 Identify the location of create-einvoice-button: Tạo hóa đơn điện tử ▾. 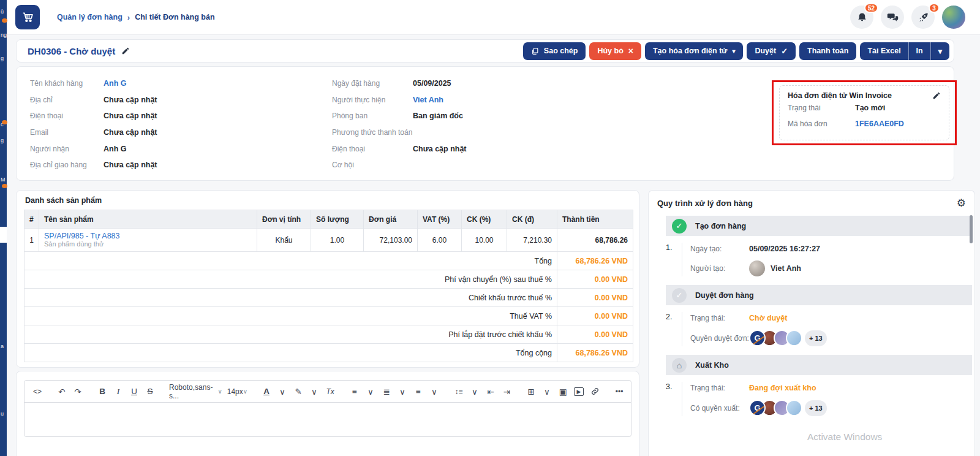
(694, 51).